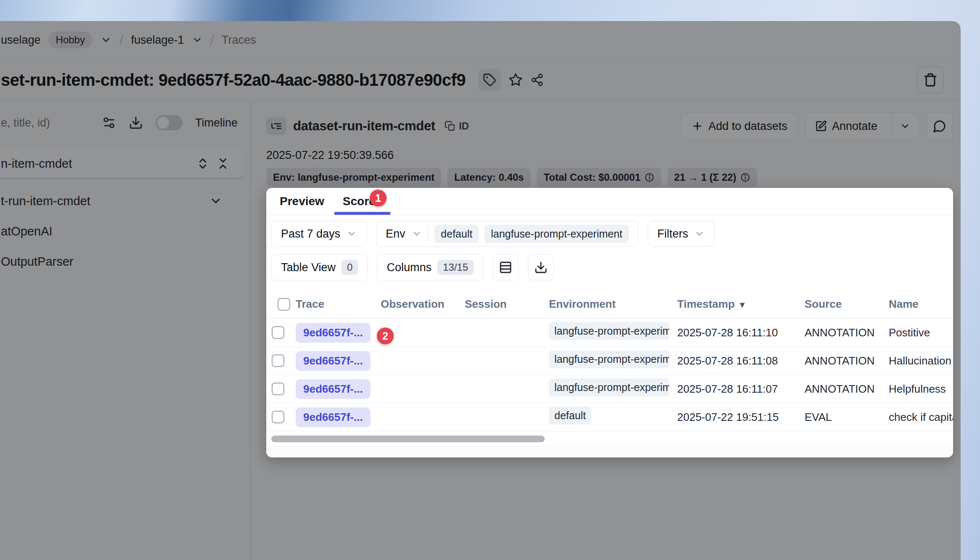 The height and width of the screenshot is (560, 980). Describe the element at coordinates (310, 234) in the screenshot. I see `date-range-value: Past 7 days` at that location.